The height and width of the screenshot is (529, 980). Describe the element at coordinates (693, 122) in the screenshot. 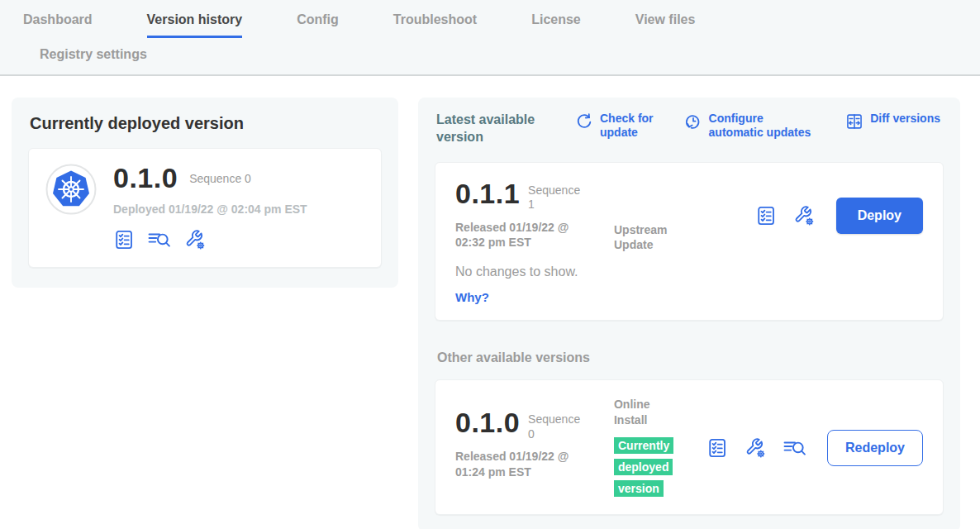

I see `auto-update-icon` at that location.